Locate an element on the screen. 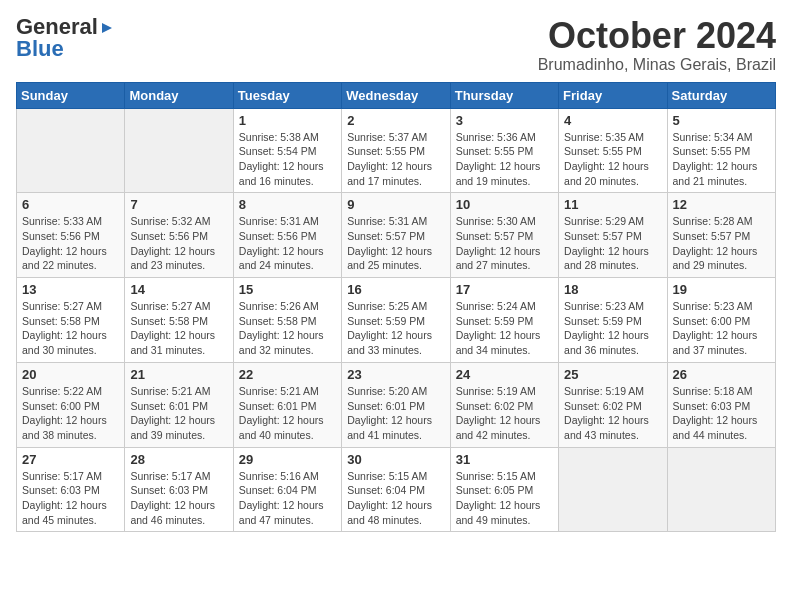 Image resolution: width=792 pixels, height=612 pixels. day-number: 29 is located at coordinates (288, 460).